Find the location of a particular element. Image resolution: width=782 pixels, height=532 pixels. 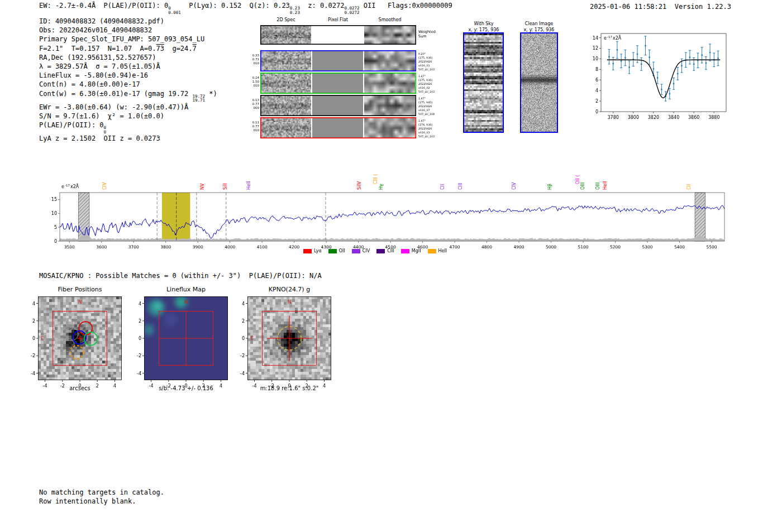

footer-line: Row intentionally blank. is located at coordinates (102, 502).